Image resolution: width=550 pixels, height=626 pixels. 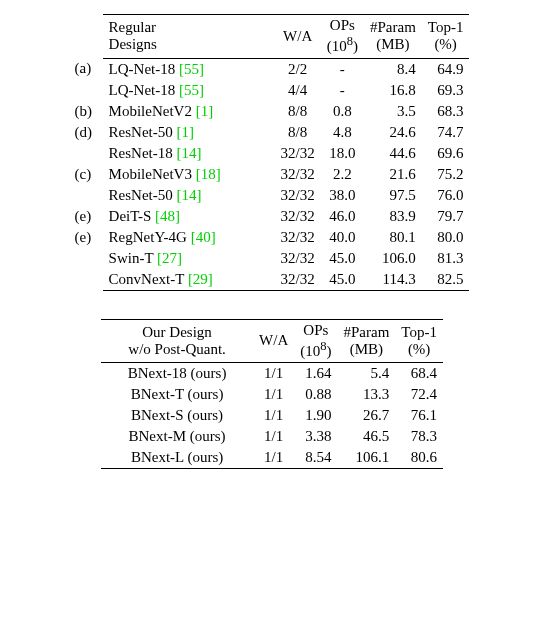 What do you see at coordinates (204, 237) in the screenshot?
I see `citation: [40]` at bounding box center [204, 237].